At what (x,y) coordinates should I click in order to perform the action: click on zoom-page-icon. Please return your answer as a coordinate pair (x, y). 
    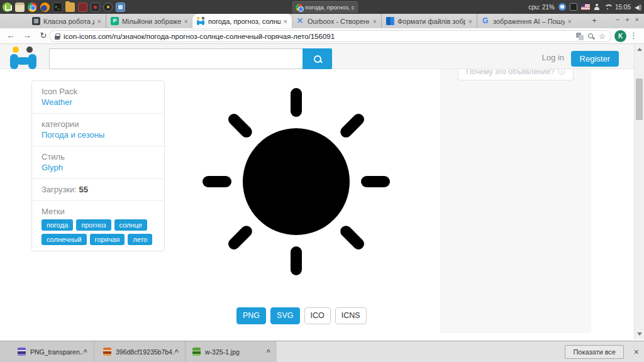
    Looking at the image, I should click on (591, 36).